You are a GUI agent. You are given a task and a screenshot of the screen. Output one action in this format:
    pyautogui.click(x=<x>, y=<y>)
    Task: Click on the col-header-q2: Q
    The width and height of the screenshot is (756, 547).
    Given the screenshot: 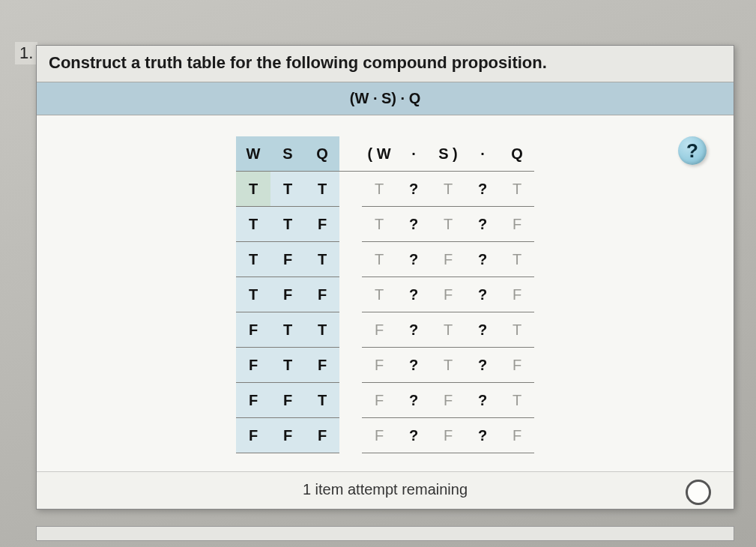 What is the action you would take?
    pyautogui.click(x=517, y=154)
    